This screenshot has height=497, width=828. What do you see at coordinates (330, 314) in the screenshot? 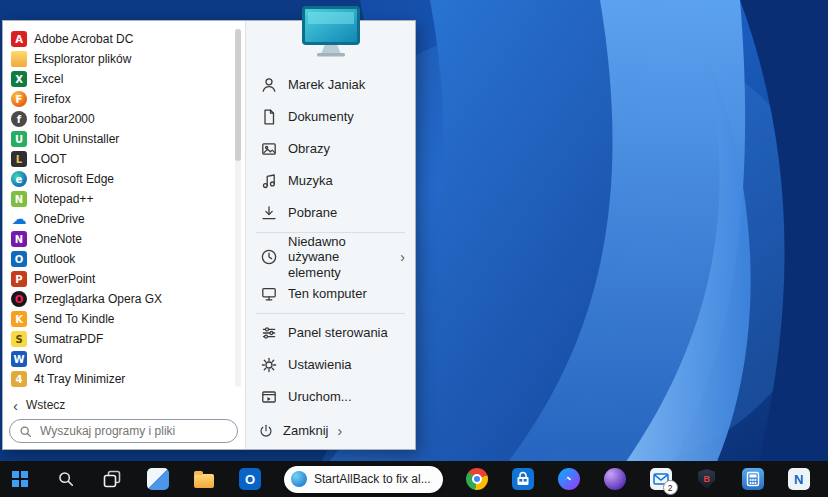
I see `menu-divider` at bounding box center [330, 314].